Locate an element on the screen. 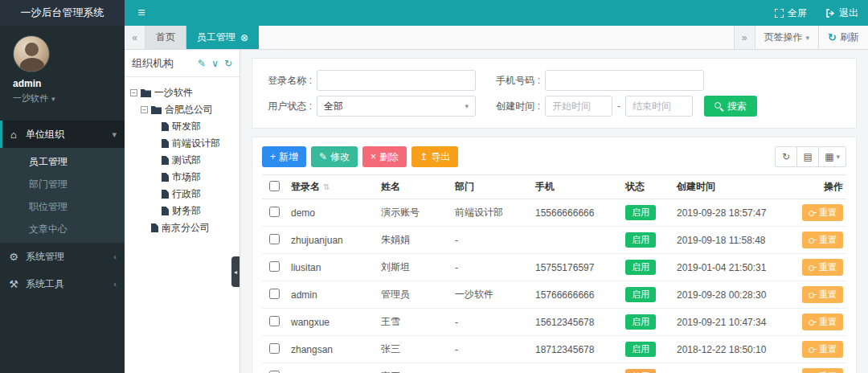  chevron-left-icon: ‹ is located at coordinates (115, 256).